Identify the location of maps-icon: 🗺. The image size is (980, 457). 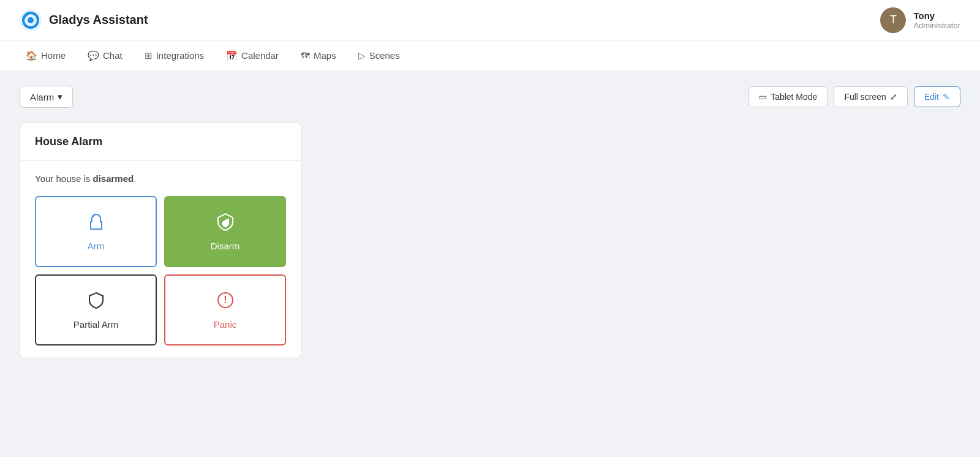
(305, 55).